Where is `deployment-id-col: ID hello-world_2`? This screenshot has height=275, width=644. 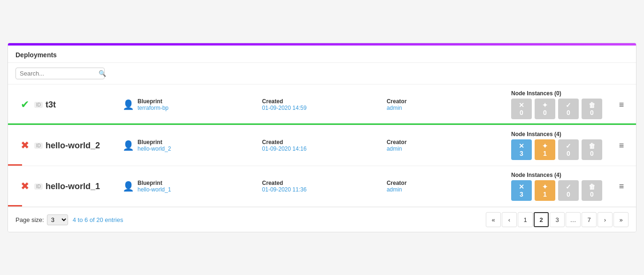
deployment-id-col: ID hello-world_2 is located at coordinates (77, 145).